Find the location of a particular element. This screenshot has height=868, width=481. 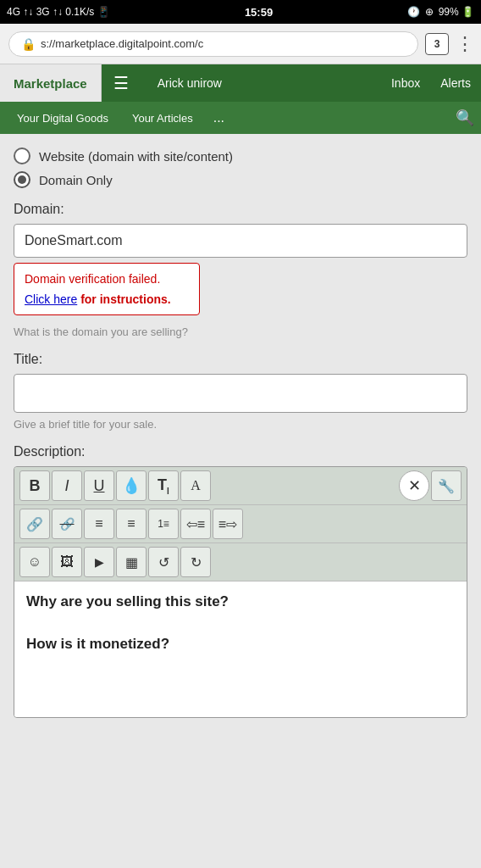

alerts-link: Alerts is located at coordinates (456, 83).